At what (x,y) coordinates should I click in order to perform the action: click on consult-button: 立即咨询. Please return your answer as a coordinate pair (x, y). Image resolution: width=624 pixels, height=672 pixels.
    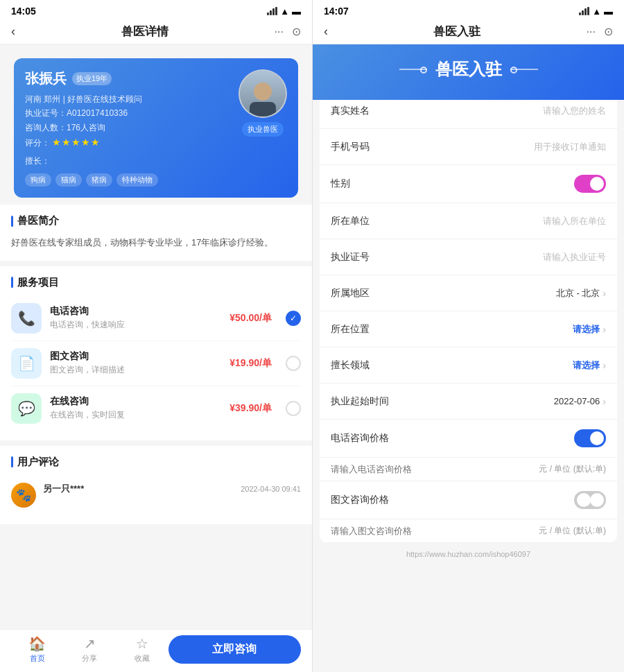
    Looking at the image, I should click on (234, 649).